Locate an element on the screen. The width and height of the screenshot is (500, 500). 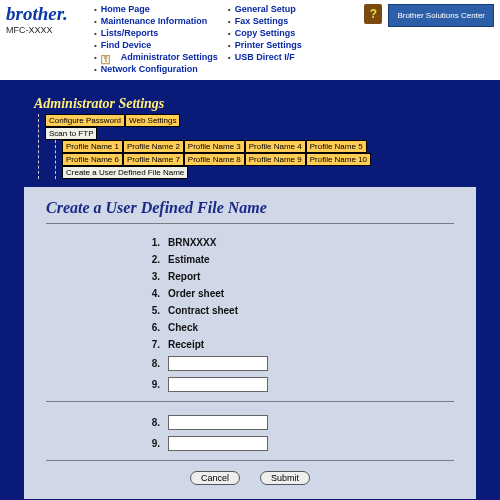
list-item: 7.Receipt is located at coordinates (250, 344).